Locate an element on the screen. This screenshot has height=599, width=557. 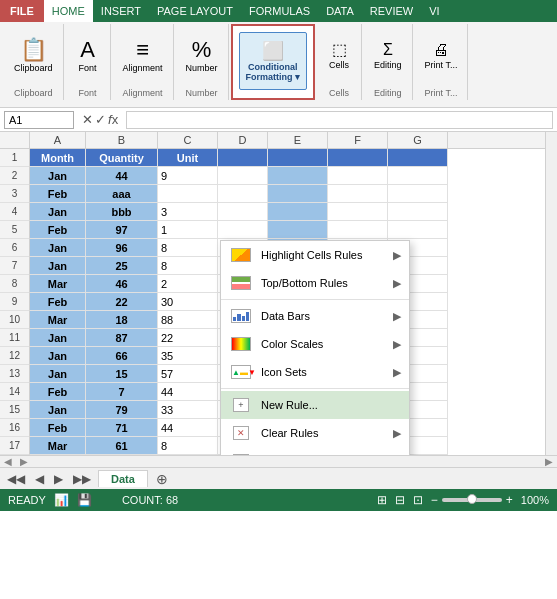
highlight-cells-rules-item: Highlight Cells Rules ▶ is located at coordinates (315, 255).